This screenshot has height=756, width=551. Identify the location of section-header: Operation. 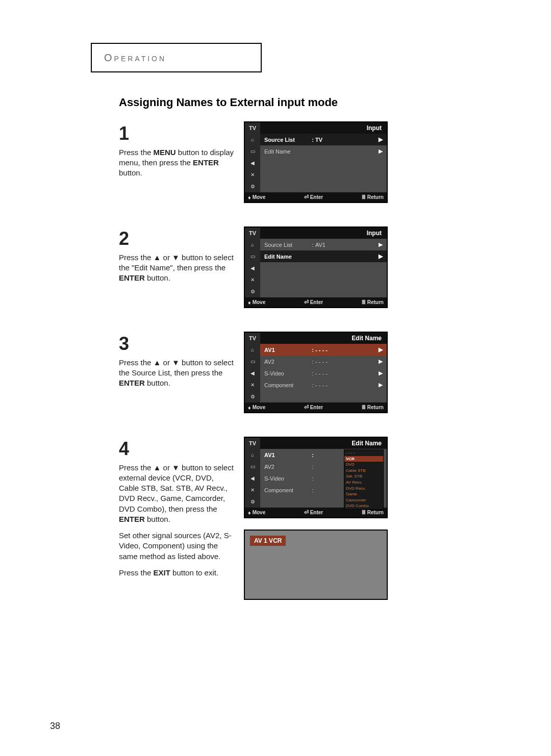
(177, 58).